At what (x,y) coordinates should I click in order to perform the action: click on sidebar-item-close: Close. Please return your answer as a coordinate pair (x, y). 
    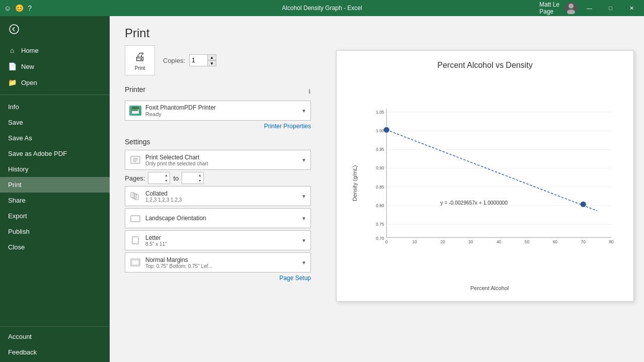
    Looking at the image, I should click on (55, 247).